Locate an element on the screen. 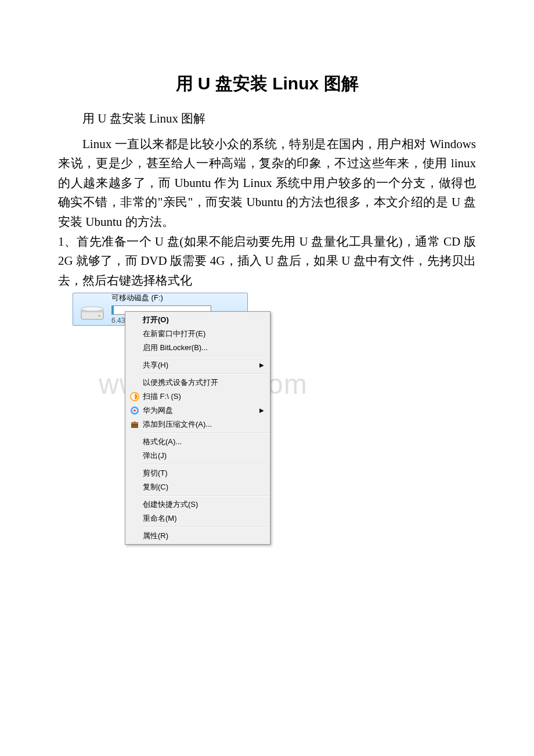 This screenshot has height=756, width=534. menu-open: 打开(O) is located at coordinates (197, 320).